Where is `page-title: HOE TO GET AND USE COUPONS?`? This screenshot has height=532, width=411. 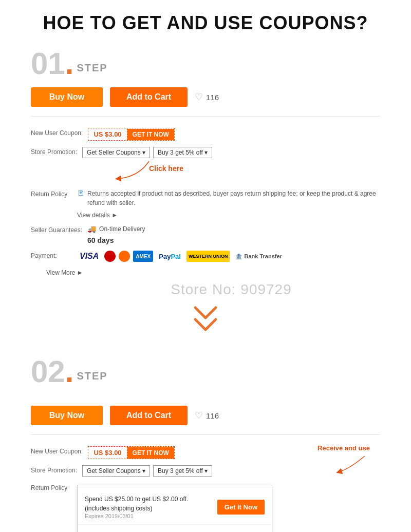 page-title: HOE TO GET AND USE COUPONS? is located at coordinates (206, 22).